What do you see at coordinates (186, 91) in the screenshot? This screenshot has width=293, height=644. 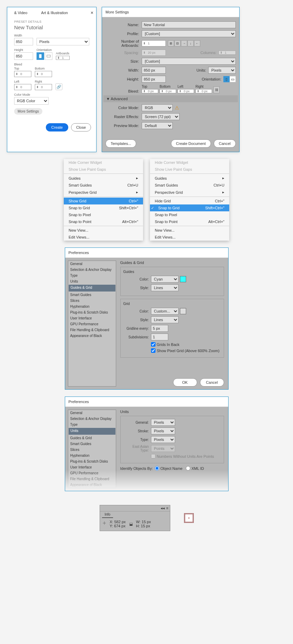 I see `ms-bleed-left: ⬍0 px` at bounding box center [186, 91].